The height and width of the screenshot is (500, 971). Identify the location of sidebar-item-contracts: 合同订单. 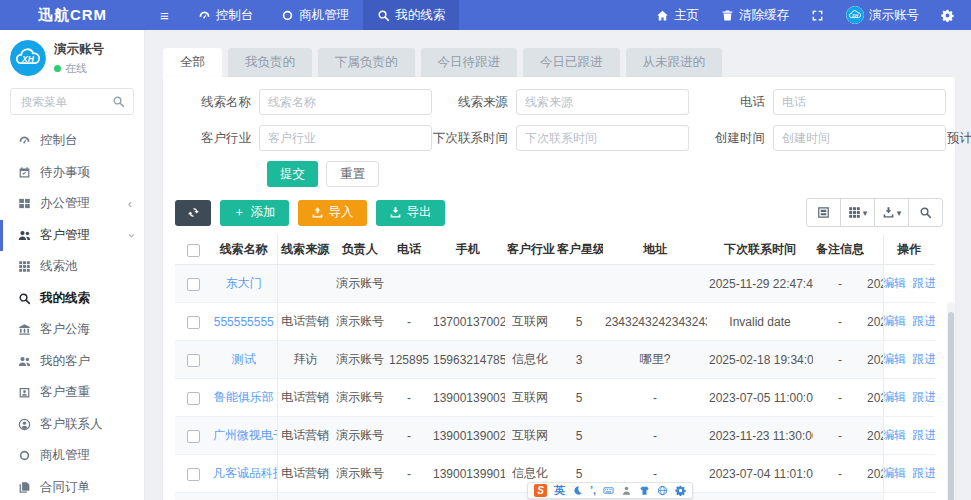
(72, 486).